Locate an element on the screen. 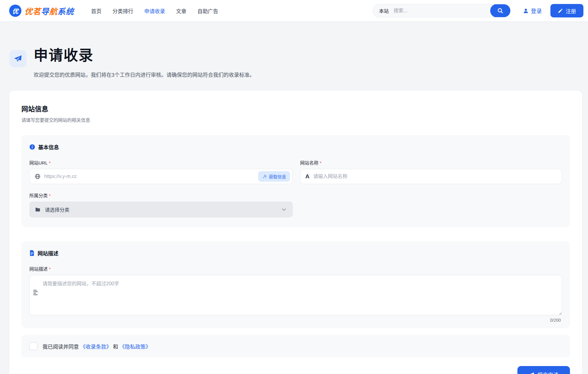  site-logo: 优 优茗导航系统 is located at coordinates (42, 11).